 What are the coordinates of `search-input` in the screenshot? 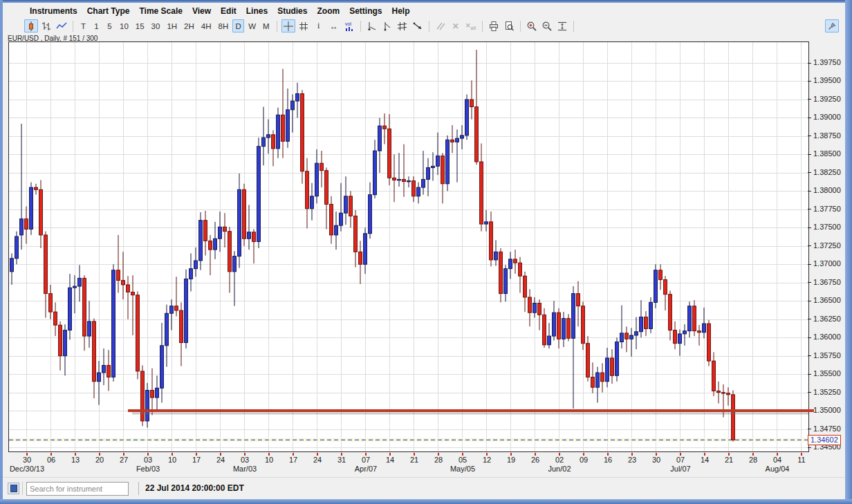 It's located at (79, 489).